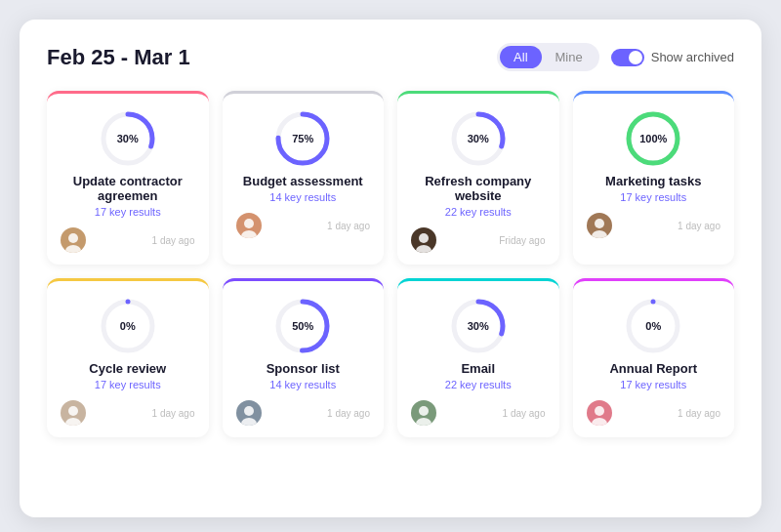 The width and height of the screenshot is (781, 532). I want to click on page-title: Feb 25 - Mar 1, so click(119, 58).